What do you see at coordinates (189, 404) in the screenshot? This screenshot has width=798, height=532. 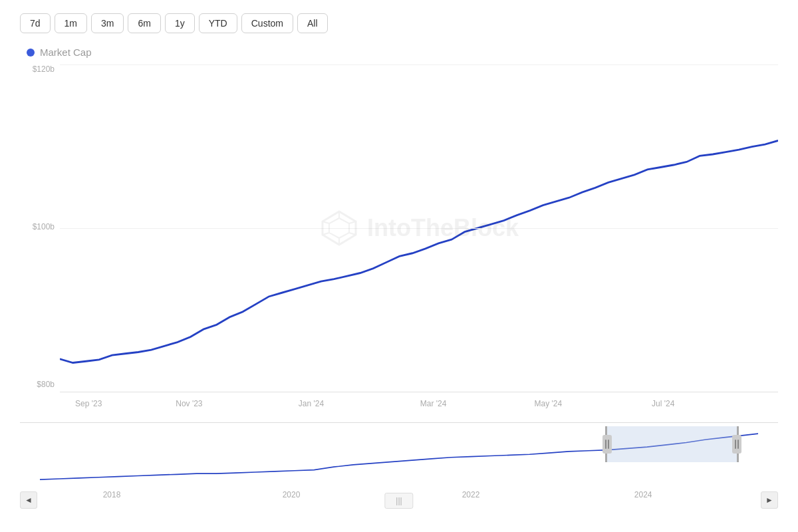 I see `x-label-nov23: Nov '23` at bounding box center [189, 404].